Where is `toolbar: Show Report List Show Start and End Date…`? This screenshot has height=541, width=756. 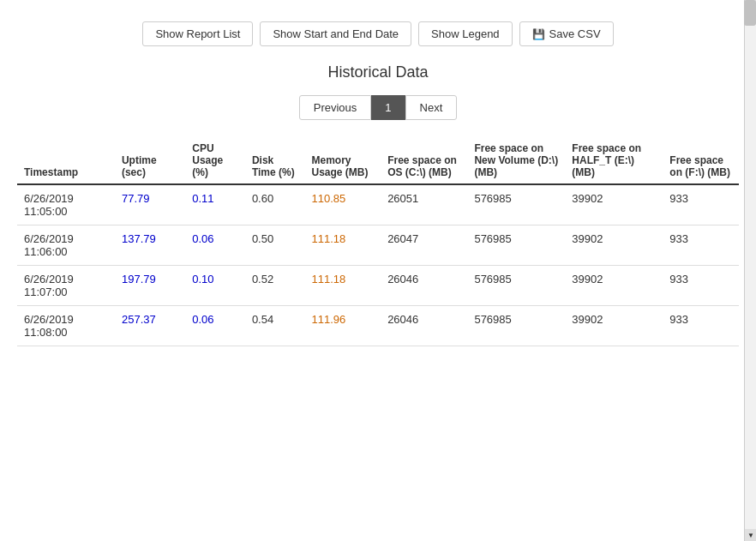
toolbar: Show Report List Show Start and End Date… is located at coordinates (378, 34).